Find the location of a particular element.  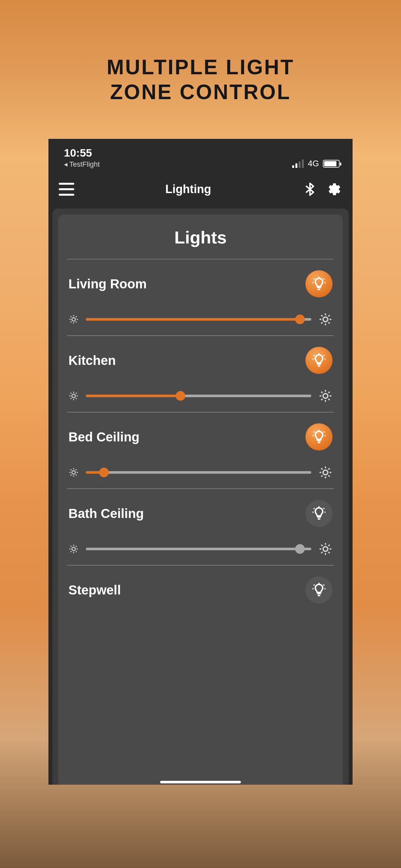

gear-icon is located at coordinates (335, 189).